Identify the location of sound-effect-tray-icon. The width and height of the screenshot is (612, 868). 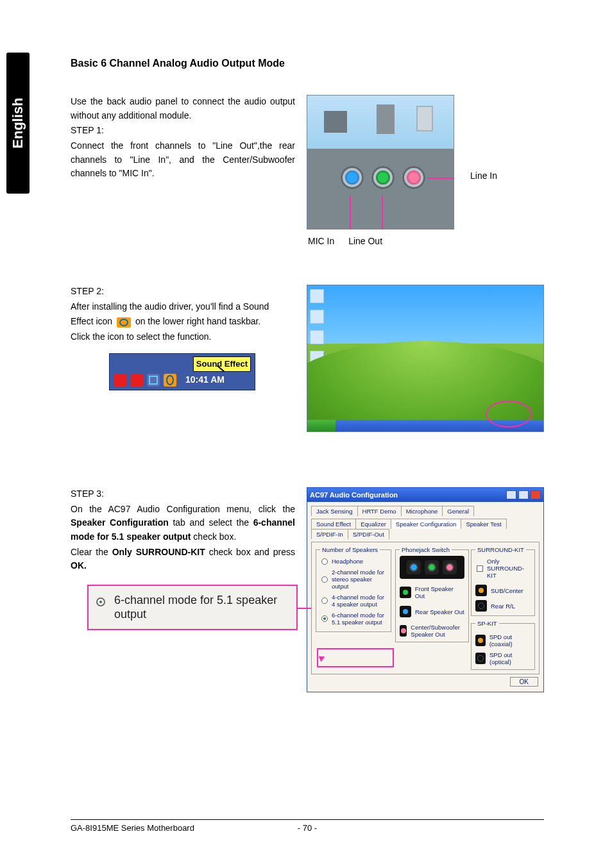
(124, 322).